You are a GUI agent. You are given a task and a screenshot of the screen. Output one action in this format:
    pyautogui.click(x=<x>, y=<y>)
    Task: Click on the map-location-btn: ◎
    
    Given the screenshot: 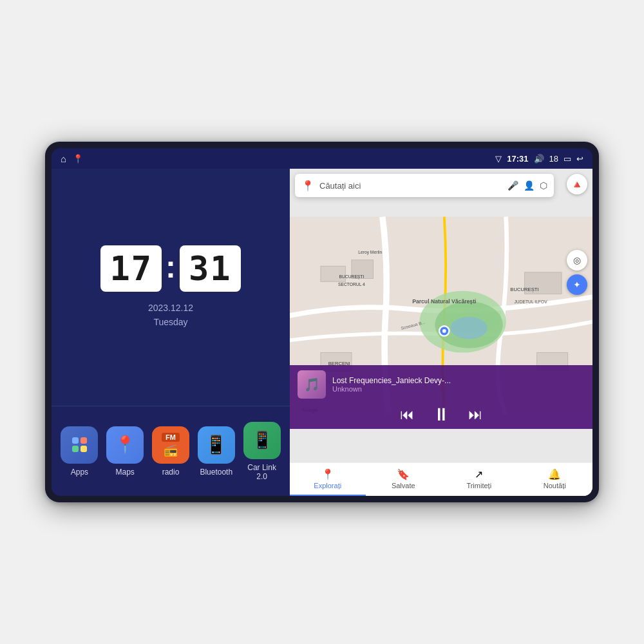 What is the action you would take?
    pyautogui.click(x=577, y=260)
    